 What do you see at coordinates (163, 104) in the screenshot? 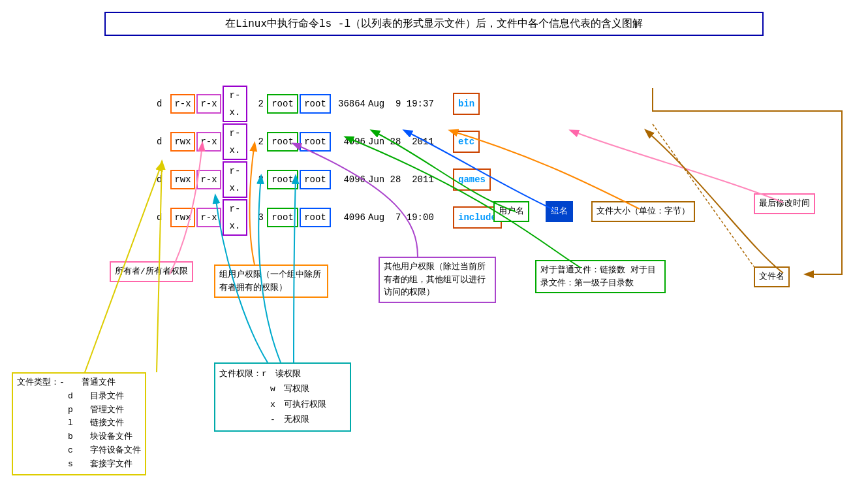
I see `col-type-1: d` at bounding box center [163, 104].